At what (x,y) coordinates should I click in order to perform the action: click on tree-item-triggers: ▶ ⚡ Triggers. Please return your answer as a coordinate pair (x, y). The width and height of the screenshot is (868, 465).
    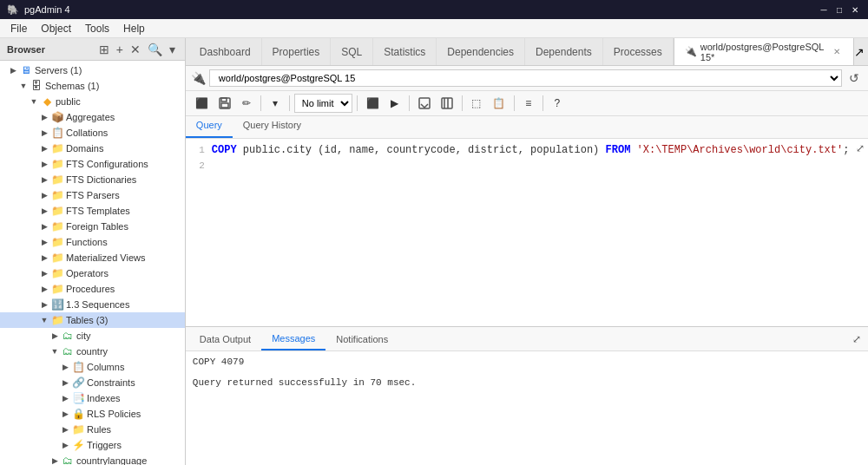
    Looking at the image, I should click on (92, 445).